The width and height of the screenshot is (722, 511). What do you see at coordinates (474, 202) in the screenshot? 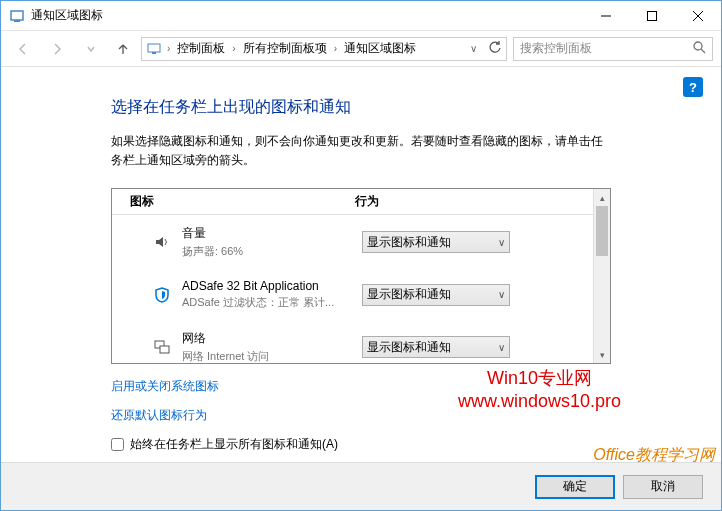
I see `col-behavior-header: 行为` at bounding box center [474, 202].